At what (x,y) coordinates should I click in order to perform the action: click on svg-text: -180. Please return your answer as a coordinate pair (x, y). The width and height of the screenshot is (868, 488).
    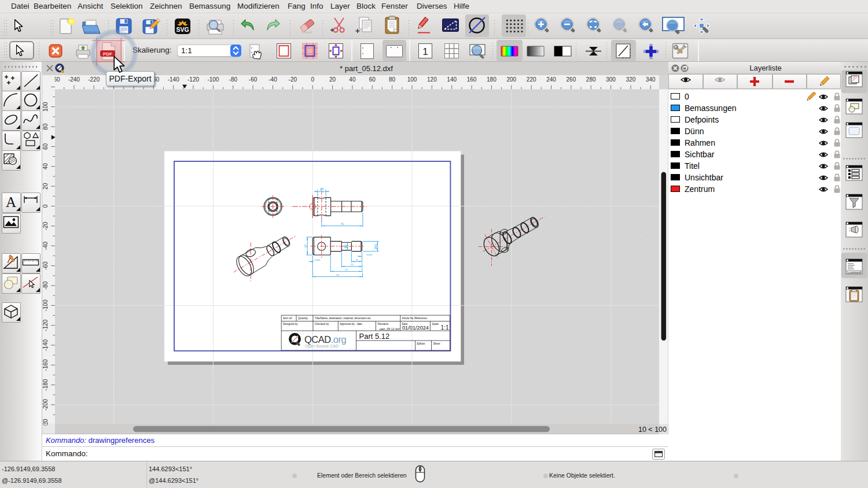
    Looking at the image, I should click on (45, 385).